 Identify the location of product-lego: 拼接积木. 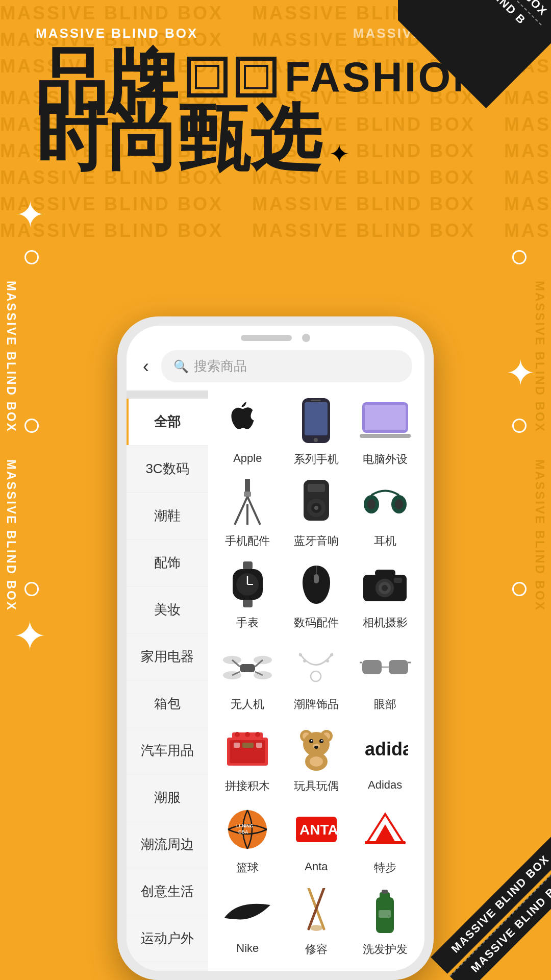
(247, 758).